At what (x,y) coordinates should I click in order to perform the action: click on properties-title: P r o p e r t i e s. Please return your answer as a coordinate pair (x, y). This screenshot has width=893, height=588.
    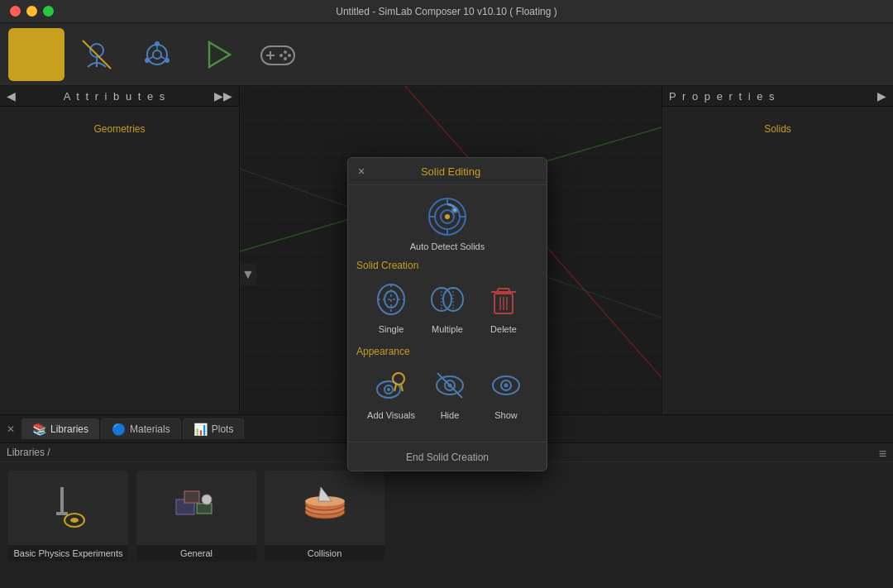
    Looking at the image, I should click on (723, 96).